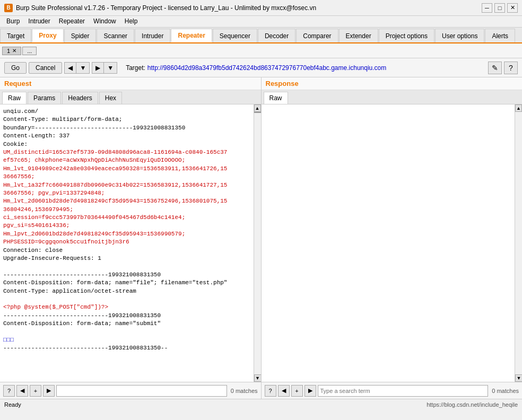 The image size is (522, 420). I want to click on request-tab-headers: Headers, so click(80, 98).